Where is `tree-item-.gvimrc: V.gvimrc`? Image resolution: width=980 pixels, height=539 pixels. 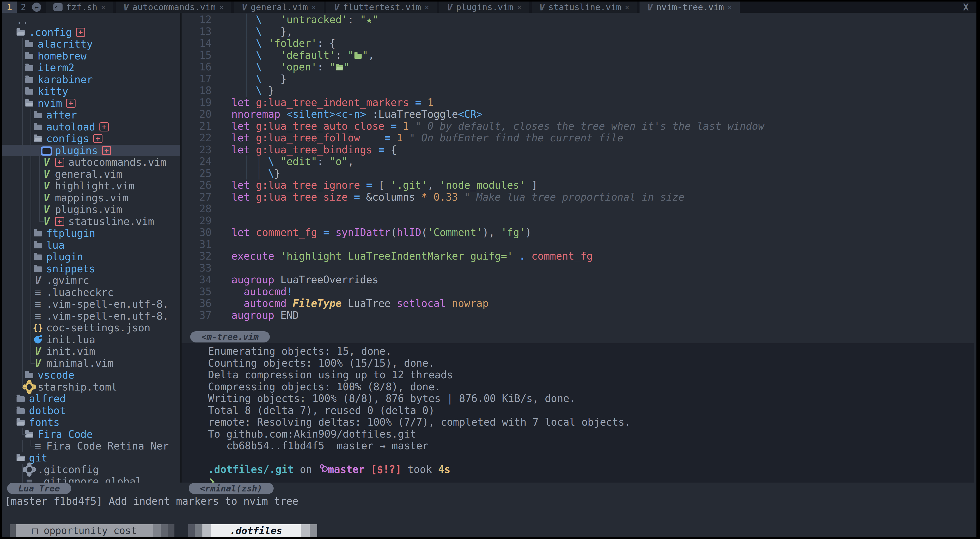 tree-item-.gvimrc: V.gvimrc is located at coordinates (91, 281).